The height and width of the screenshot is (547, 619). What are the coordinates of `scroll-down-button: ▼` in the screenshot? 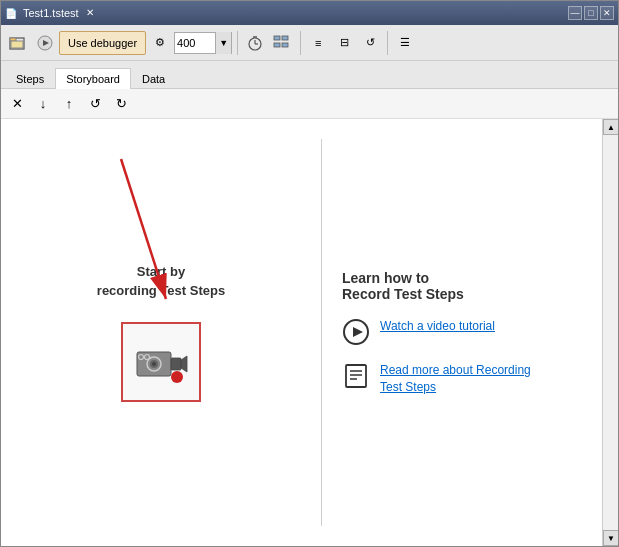 It's located at (610, 538).